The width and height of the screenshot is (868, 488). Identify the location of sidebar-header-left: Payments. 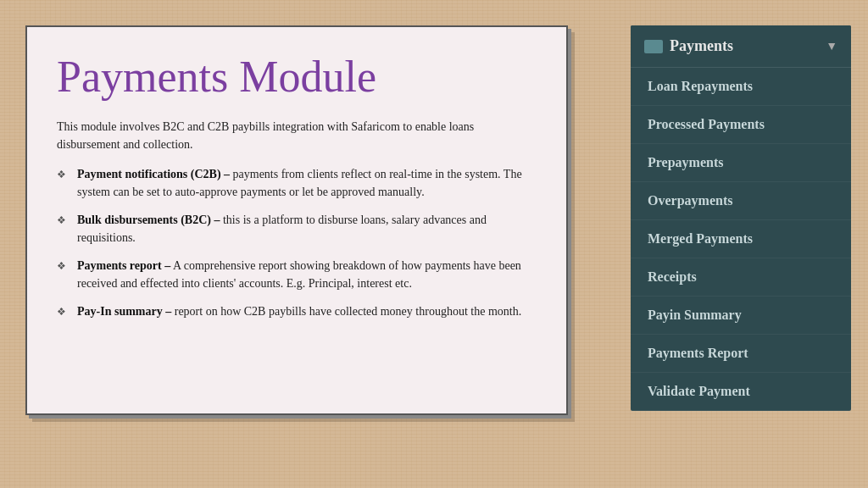
(688, 46).